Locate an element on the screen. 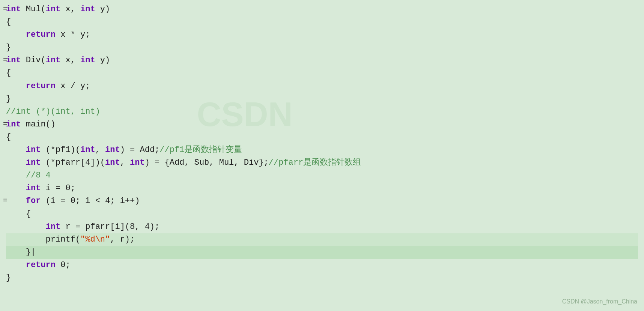 The image size is (644, 311). watermark: CSDN @Jason_from_China is located at coordinates (600, 302).